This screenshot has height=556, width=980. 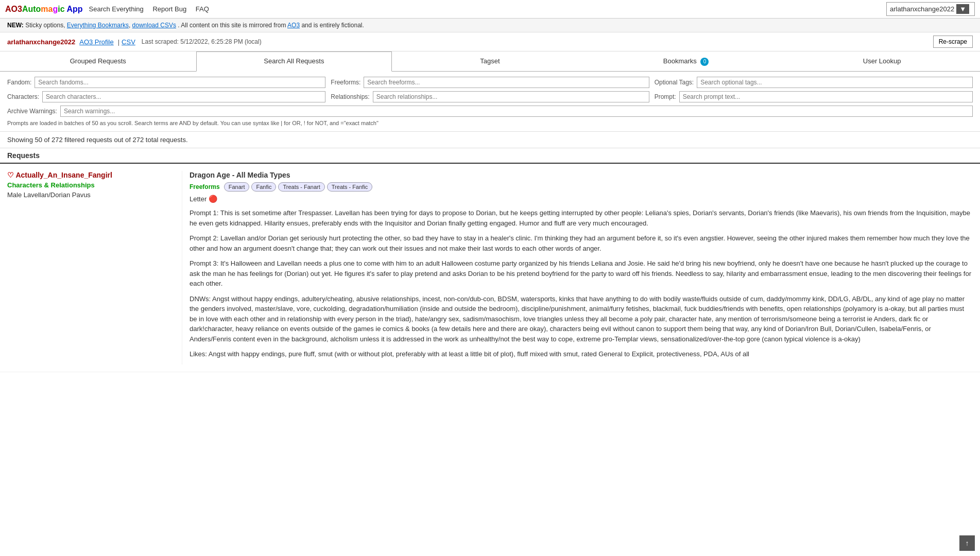 What do you see at coordinates (490, 102) in the screenshot?
I see `search-form: Fandom: Freeforms: Optional Tags: Charac…` at bounding box center [490, 102].